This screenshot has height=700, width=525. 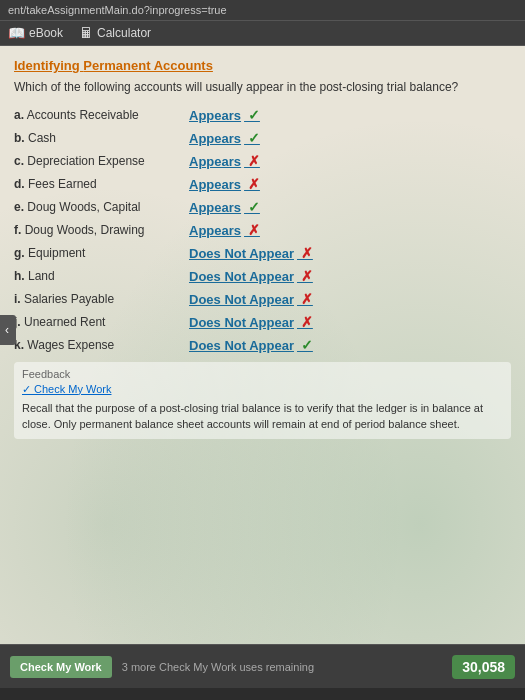 What do you see at coordinates (262, 322) in the screenshot?
I see `answer-row: j. Unearned RentDoes Not Appear ✗` at bounding box center [262, 322].